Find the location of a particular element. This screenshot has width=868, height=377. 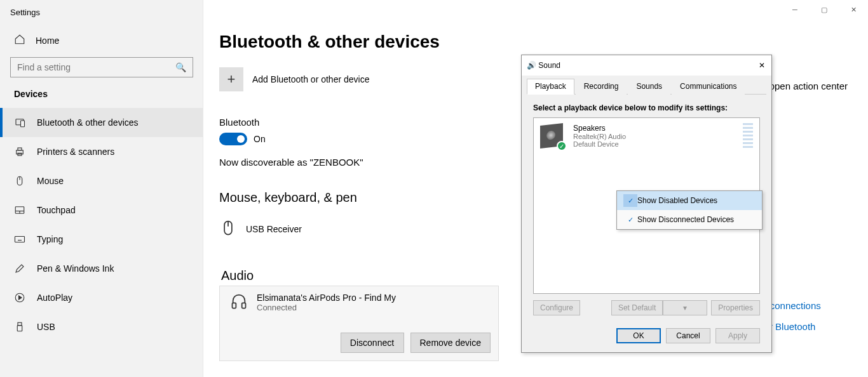

sidebar-item-bluetooth: Bluetooth & other devices is located at coordinates (102, 122).